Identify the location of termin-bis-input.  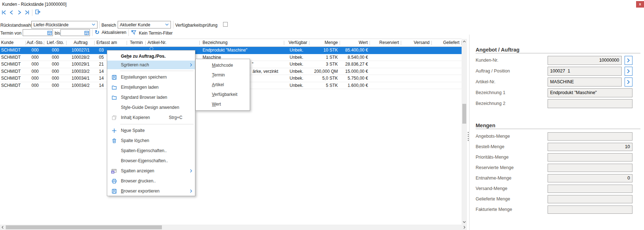
(75, 32).